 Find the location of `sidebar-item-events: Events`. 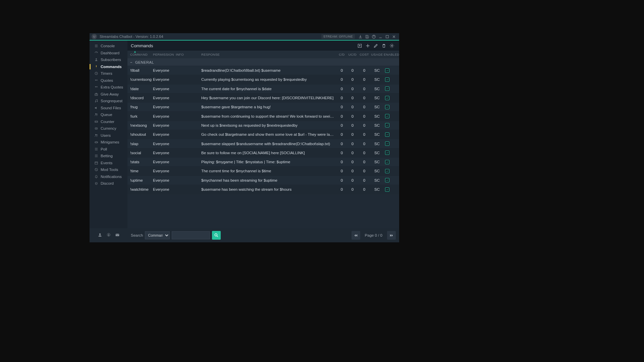

sidebar-item-events: Events is located at coordinates (109, 163).